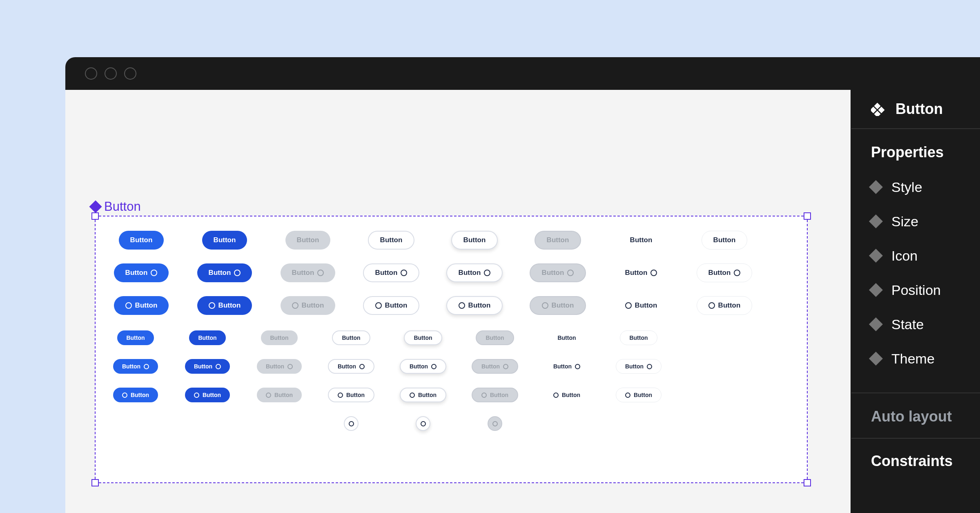 The height and width of the screenshot is (513, 980). Describe the element at coordinates (807, 216) in the screenshot. I see `selection-handle-top-right` at that location.